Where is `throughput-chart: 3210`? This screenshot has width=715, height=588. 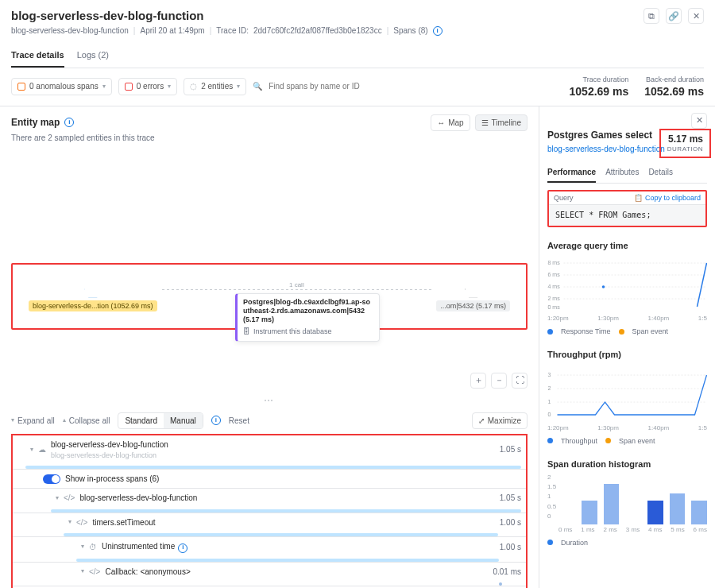 throughput-chart: 3210 is located at coordinates (628, 392).